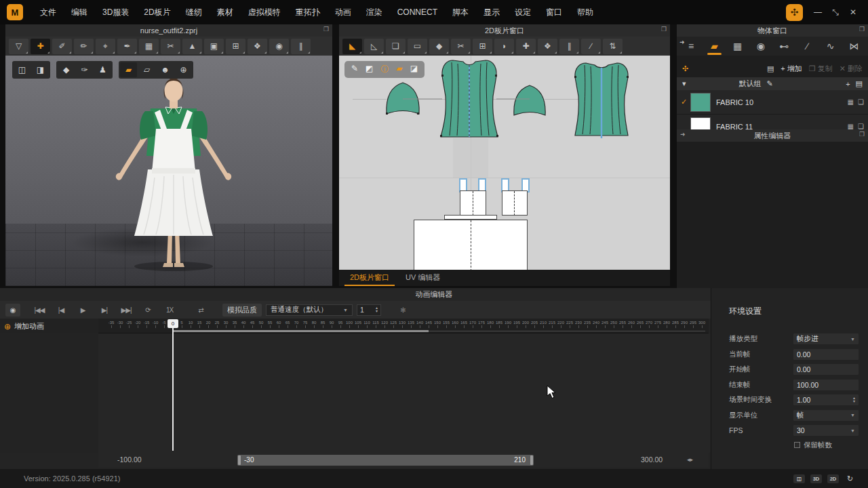  Describe the element at coordinates (554, 12) in the screenshot. I see `menu-item-窗口: 窗口` at that location.